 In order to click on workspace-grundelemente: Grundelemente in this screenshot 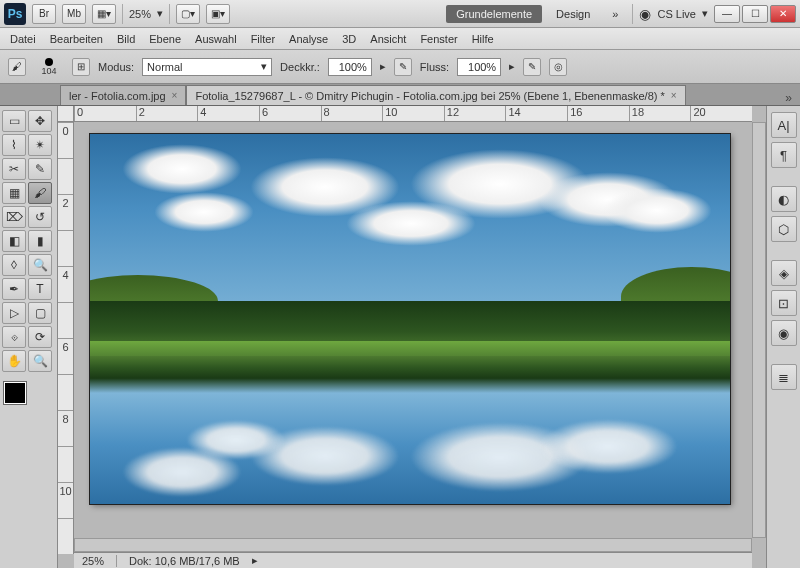, I will do `click(494, 14)`.